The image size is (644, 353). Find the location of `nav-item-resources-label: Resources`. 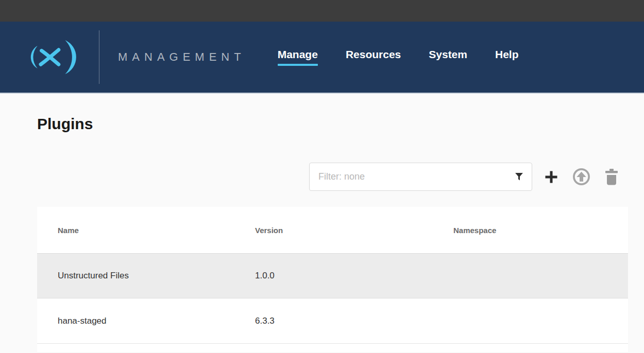

nav-item-resources-label: Resources is located at coordinates (373, 55).